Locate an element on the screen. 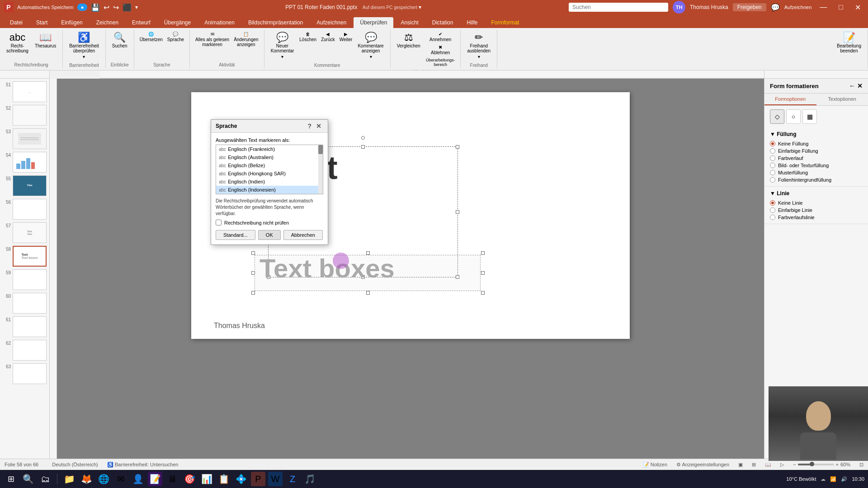 Image resolution: width=868 pixels, height=488 pixels. slides-panel: 51 ... 52 53 54 is located at coordinates (25, 268).